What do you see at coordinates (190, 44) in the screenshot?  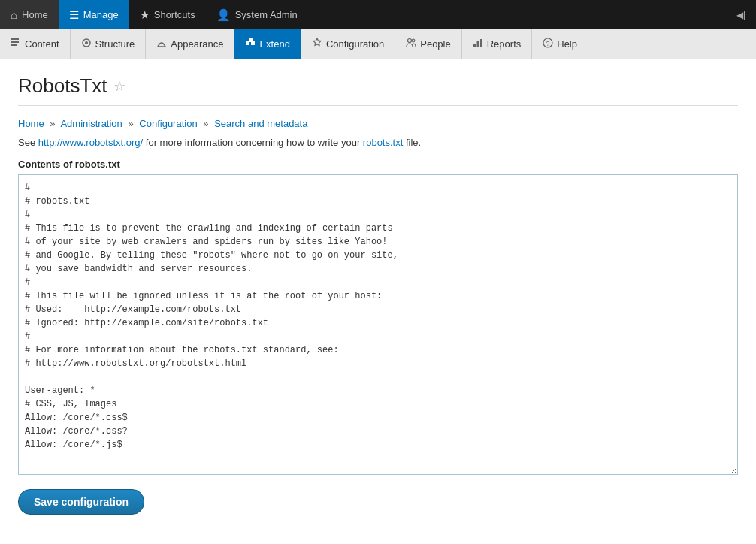 I see `nav-appearance: Appearance` at bounding box center [190, 44].